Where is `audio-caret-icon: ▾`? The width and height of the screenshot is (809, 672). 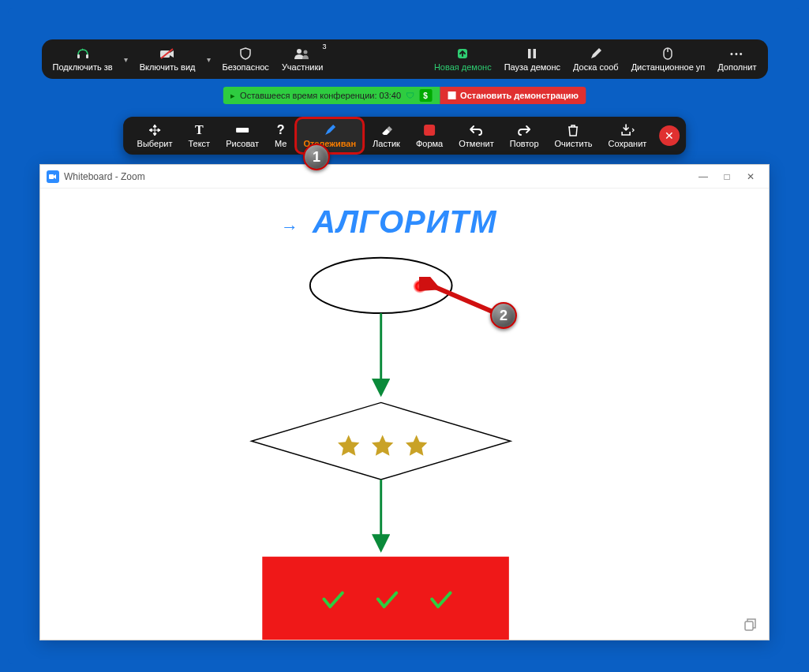 audio-caret-icon: ▾ is located at coordinates (126, 60).